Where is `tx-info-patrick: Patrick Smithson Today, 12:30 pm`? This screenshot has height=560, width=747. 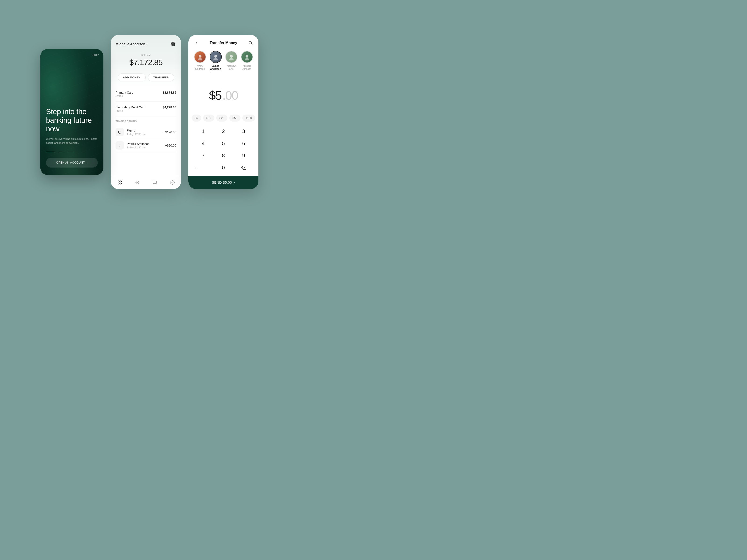 tx-info-patrick: Patrick Smithson Today, 12:30 pm is located at coordinates (145, 145).